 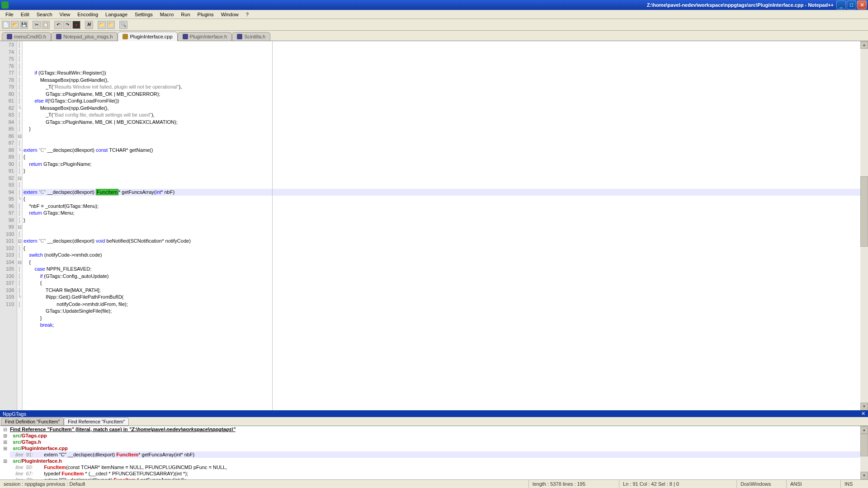 I want to click on code-line-86: {, so click(x=441, y=157).